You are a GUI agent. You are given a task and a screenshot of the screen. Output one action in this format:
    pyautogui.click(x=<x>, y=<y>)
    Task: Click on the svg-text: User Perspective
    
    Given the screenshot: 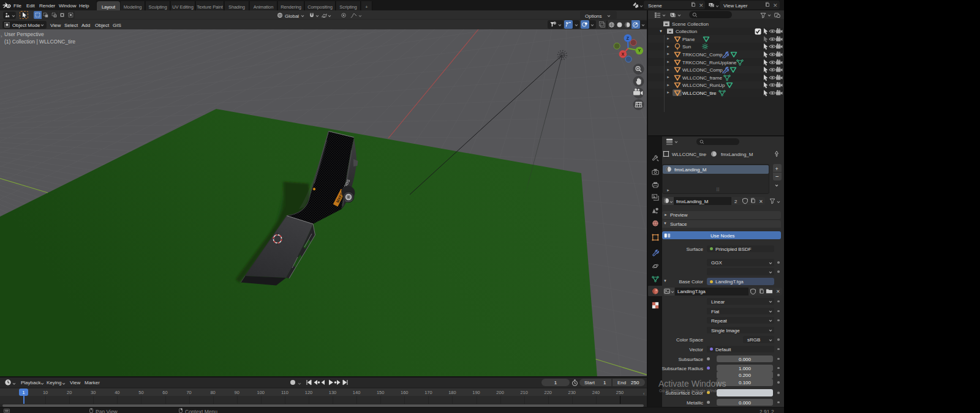 What is the action you would take?
    pyautogui.click(x=24, y=34)
    